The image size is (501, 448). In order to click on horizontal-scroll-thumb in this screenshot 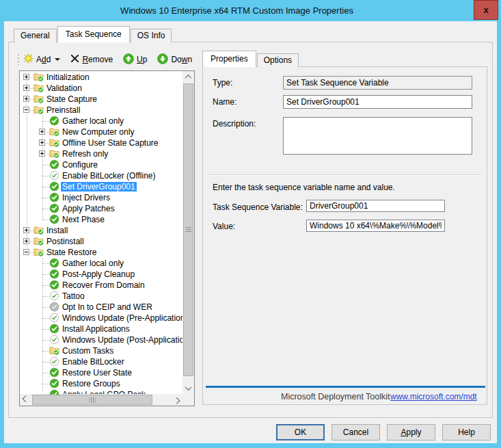, I will do `click(92, 399)`.